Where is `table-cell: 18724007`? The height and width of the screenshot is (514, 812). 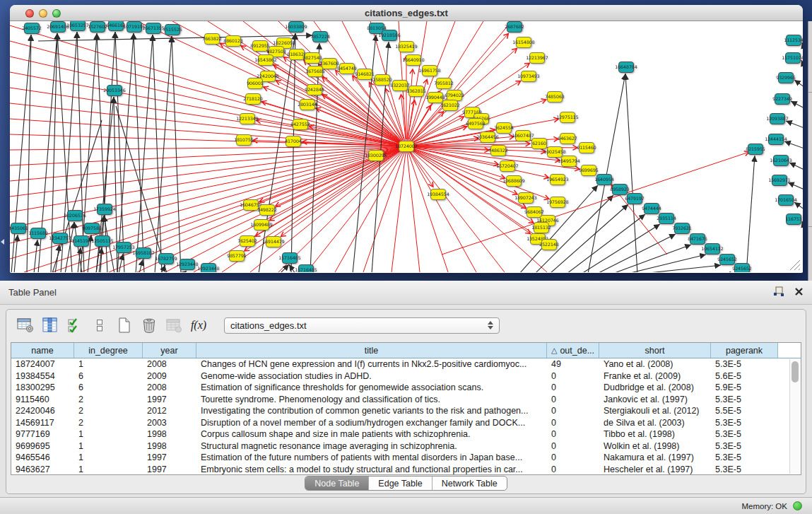 table-cell: 18724007 is located at coordinates (42, 365).